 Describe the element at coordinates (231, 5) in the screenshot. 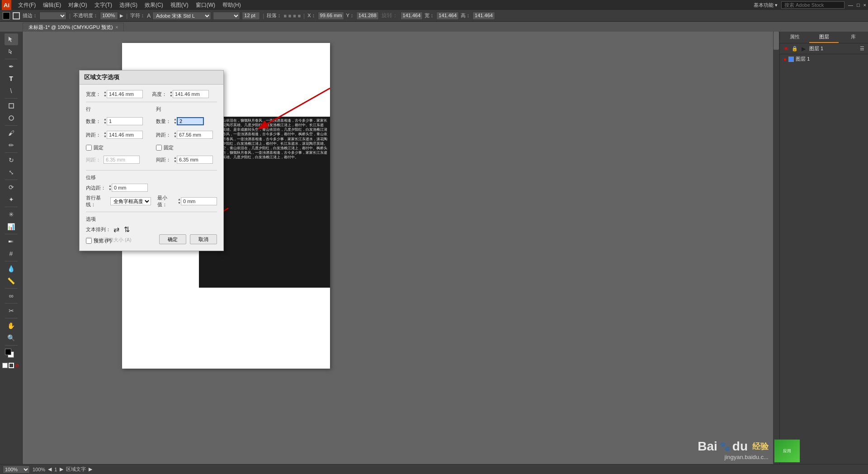

I see `menu-help: 帮助(H)` at that location.